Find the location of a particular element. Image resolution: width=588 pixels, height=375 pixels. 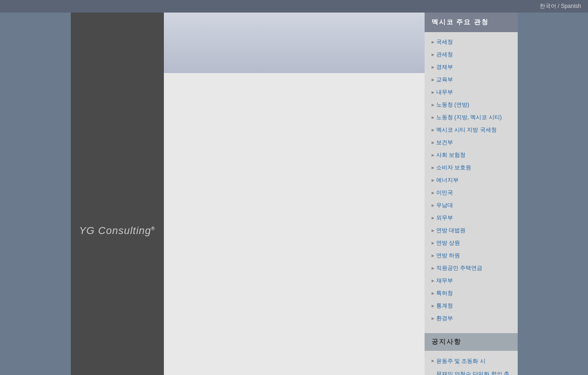

gov-sidebar-title: 멕시코 주요 관청 is located at coordinates (471, 22).